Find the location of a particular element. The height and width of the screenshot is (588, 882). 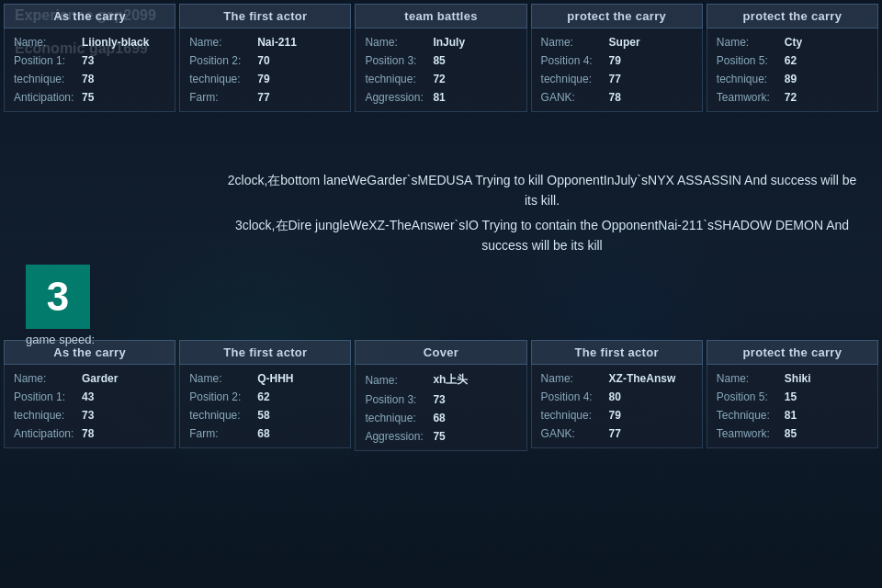

game-speed-label: game speed: is located at coordinates (61, 340).